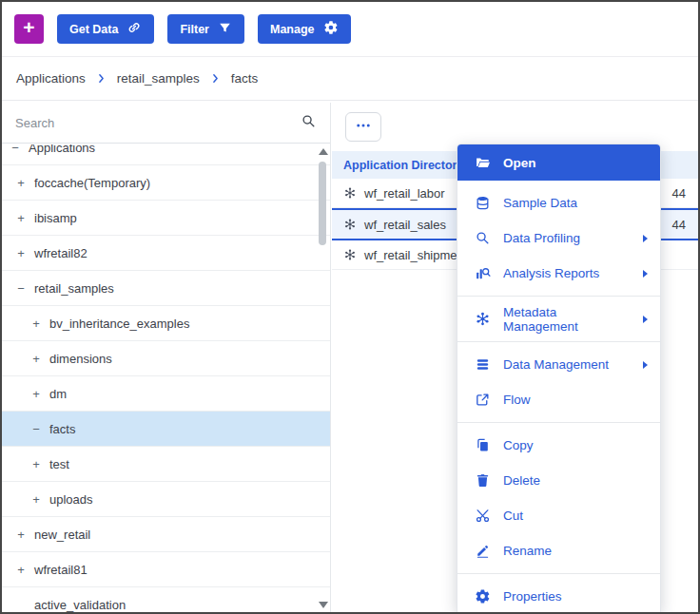 The height and width of the screenshot is (614, 700). Describe the element at coordinates (559, 203) in the screenshot. I see `menu-item-sample-data: Sample Data` at that location.